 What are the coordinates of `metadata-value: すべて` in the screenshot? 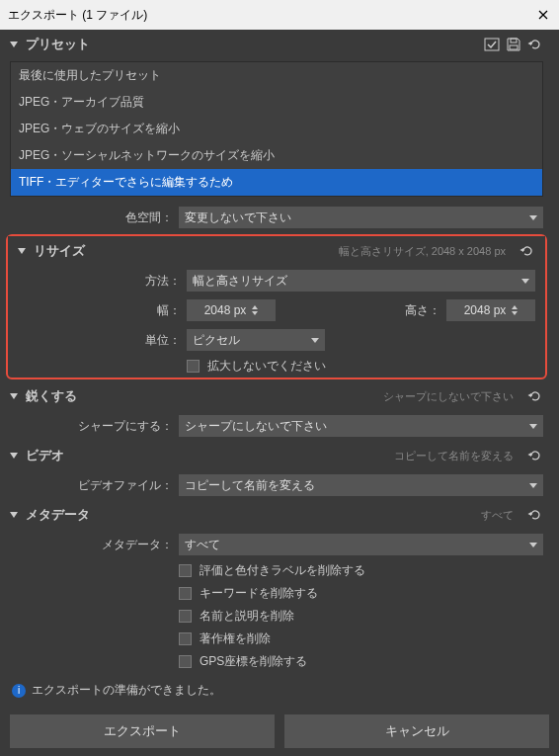 It's located at (202, 546).